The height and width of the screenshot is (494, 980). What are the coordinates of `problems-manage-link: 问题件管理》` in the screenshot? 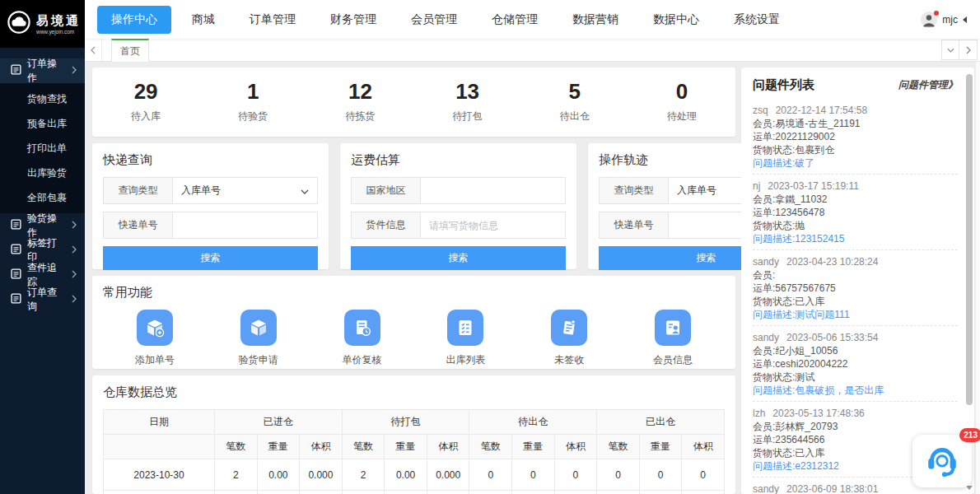 It's located at (928, 86).